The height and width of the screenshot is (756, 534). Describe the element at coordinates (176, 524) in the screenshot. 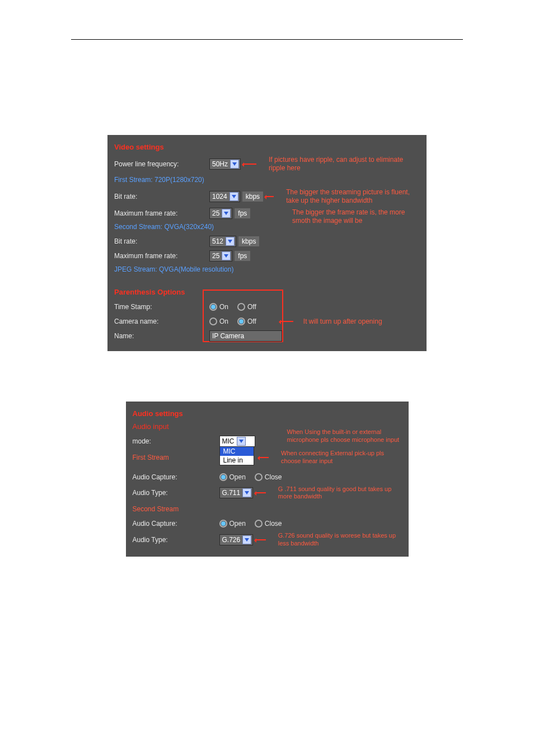

I see `audio-capture2-label: Audio Capture:` at that location.